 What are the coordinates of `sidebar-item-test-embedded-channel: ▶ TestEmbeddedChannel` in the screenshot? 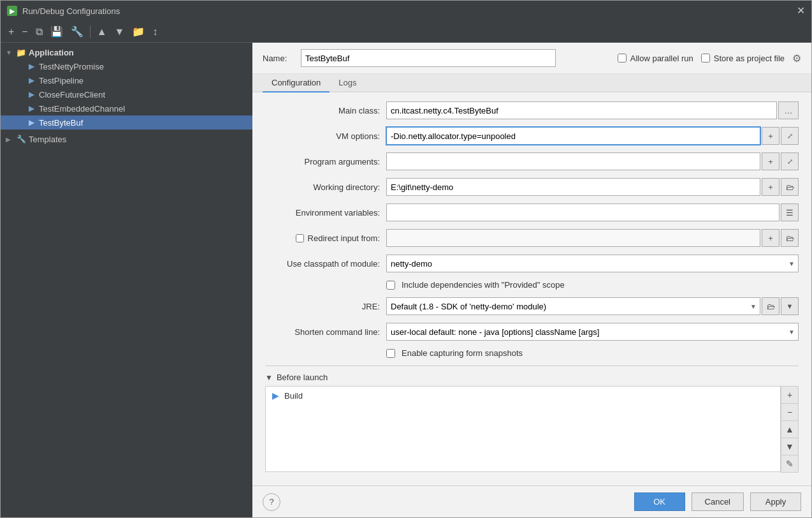 It's located at (126, 108).